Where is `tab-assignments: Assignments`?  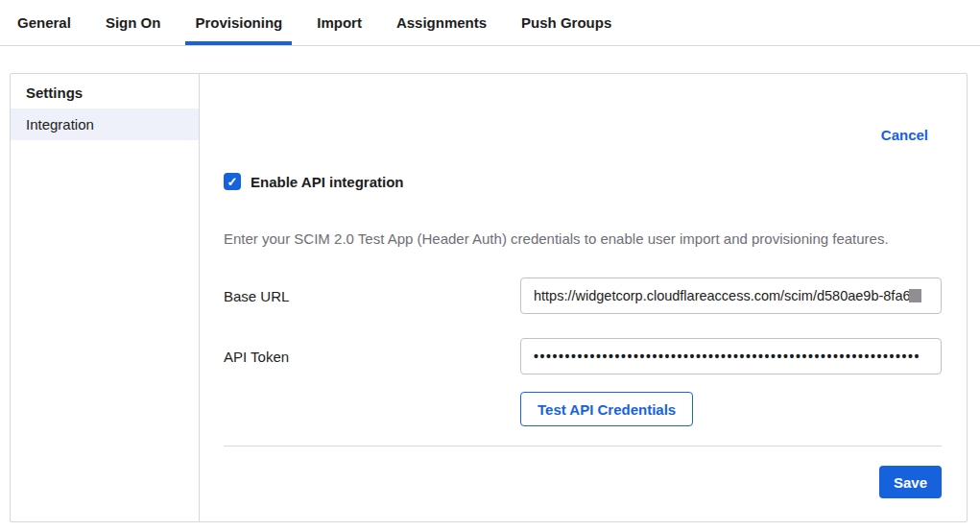 tab-assignments: Assignments is located at coordinates (442, 23).